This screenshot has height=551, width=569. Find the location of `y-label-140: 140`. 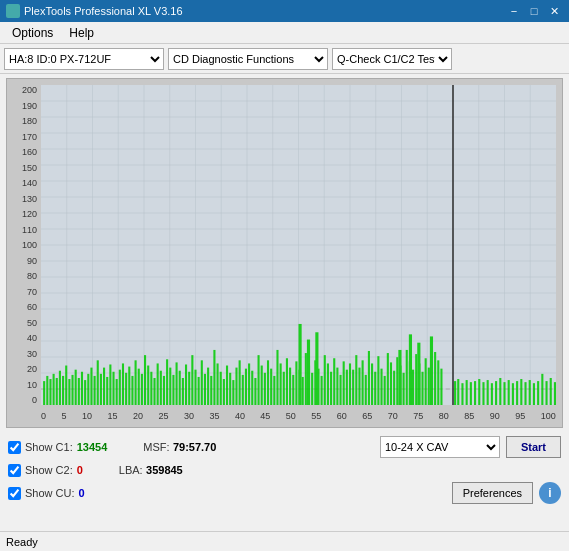

y-label-140: 140 is located at coordinates (30, 183).